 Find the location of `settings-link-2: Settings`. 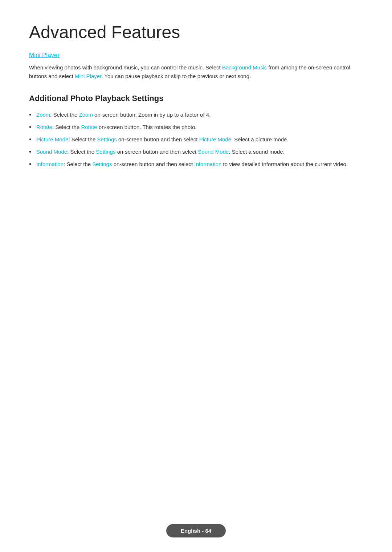

settings-link-2: Settings is located at coordinates (106, 152).